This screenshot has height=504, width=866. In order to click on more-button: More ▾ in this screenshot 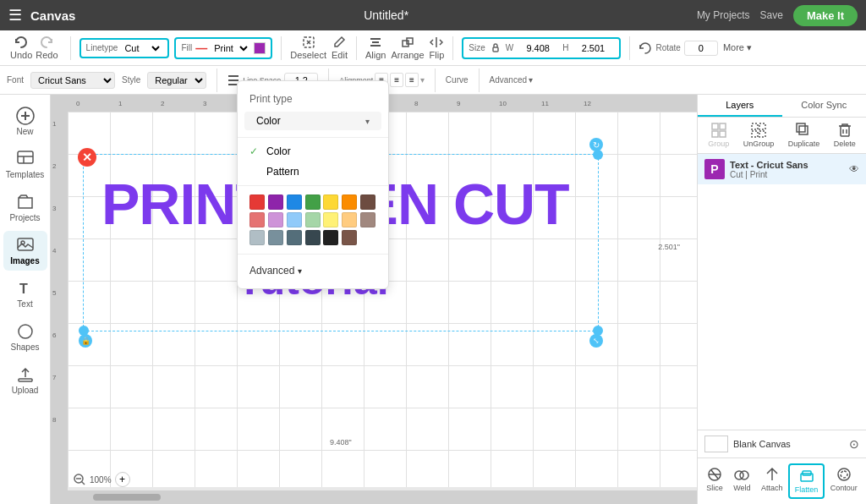, I will do `click(737, 47)`.